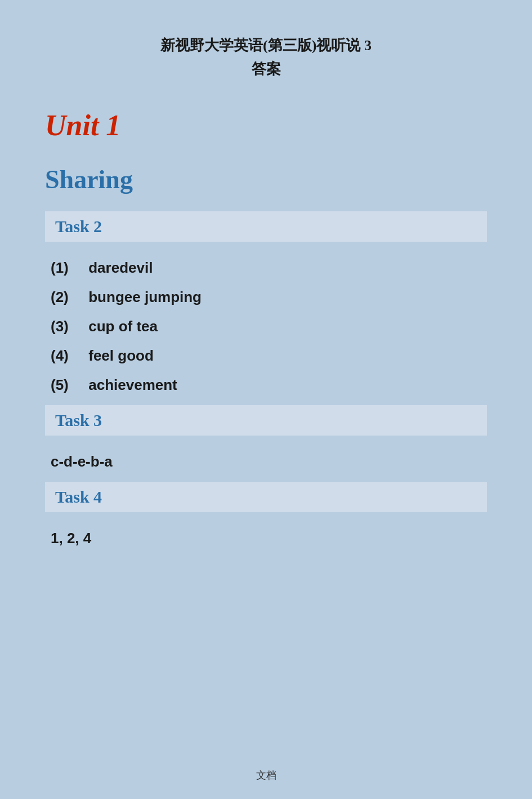 The image size is (532, 799). What do you see at coordinates (266, 69) in the screenshot?
I see `header-subtitle: 答案` at bounding box center [266, 69].